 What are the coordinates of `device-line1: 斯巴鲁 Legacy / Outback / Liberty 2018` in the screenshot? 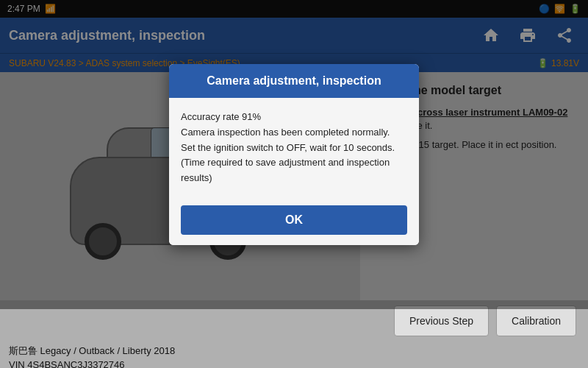 It's located at (294, 351).